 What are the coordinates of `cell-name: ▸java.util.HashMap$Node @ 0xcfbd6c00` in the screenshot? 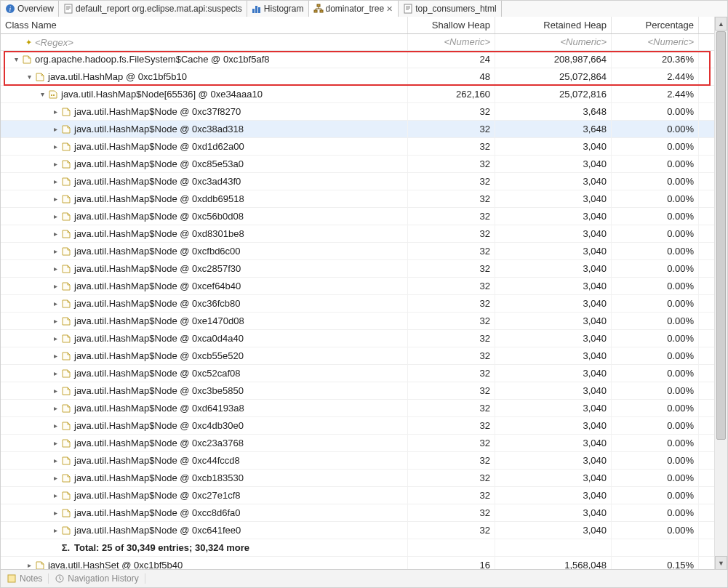 It's located at (204, 251).